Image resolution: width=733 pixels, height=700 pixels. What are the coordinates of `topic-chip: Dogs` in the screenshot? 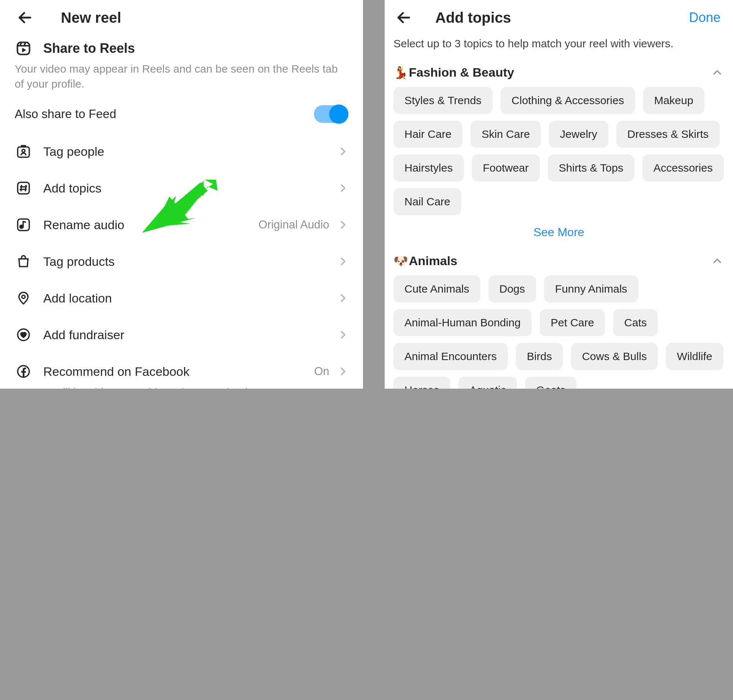 It's located at (512, 289).